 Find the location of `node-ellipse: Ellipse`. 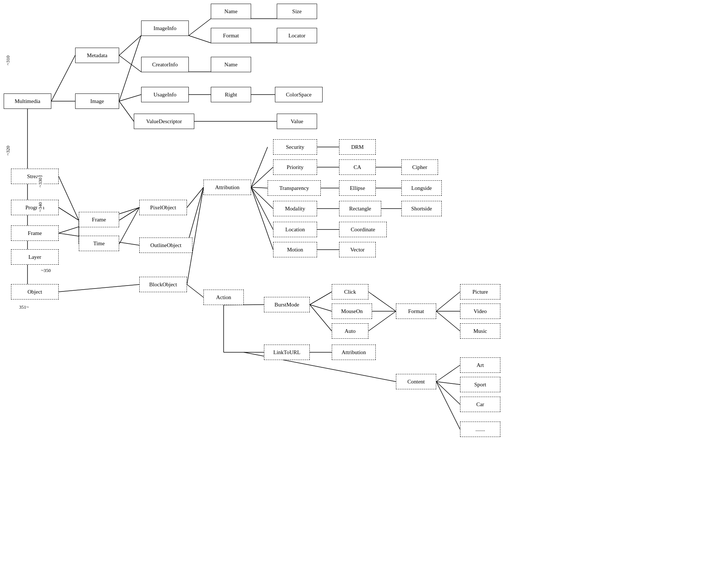

node-ellipse: Ellipse is located at coordinates (357, 188).